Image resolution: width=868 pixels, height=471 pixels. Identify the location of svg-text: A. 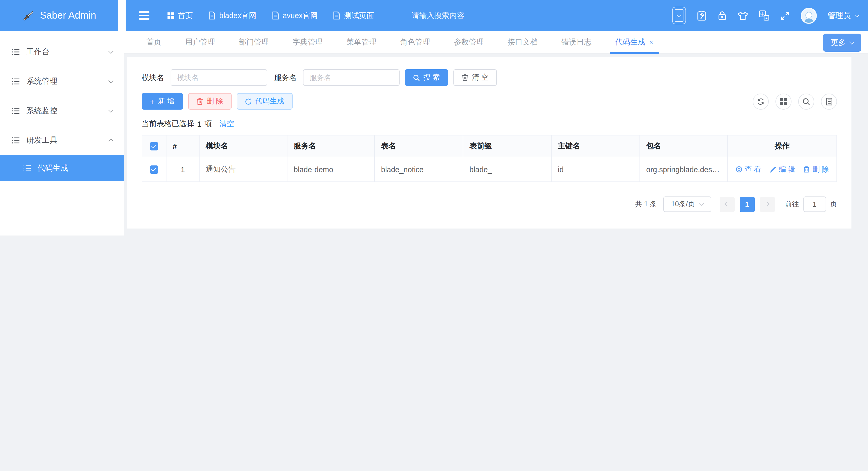
(766, 18).